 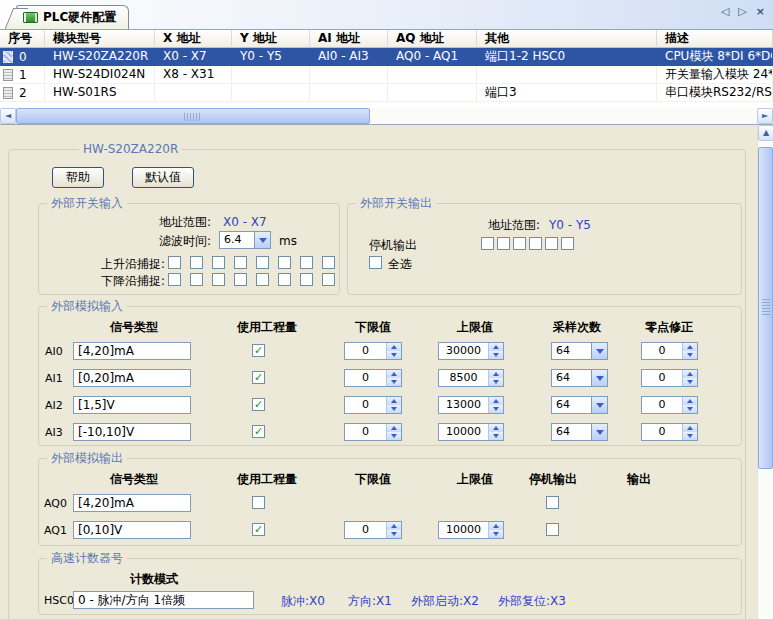 What do you see at coordinates (54, 379) in the screenshot?
I see `ai-row-label: AI1` at bounding box center [54, 379].